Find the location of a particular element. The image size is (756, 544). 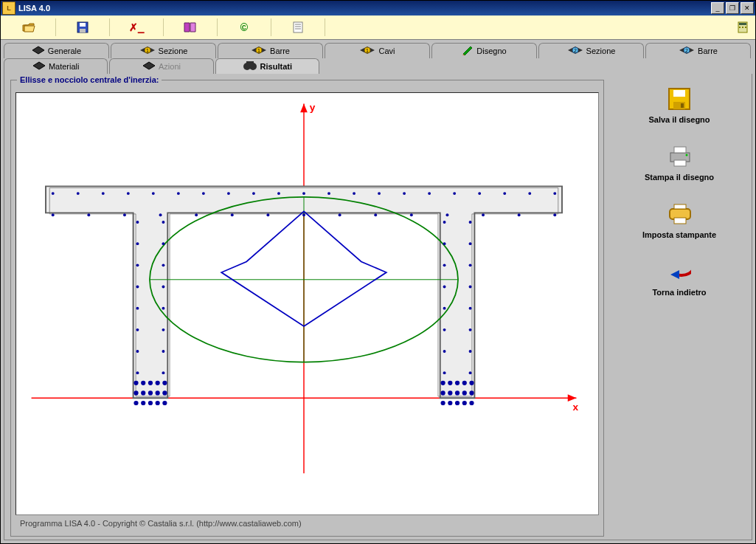

close-button: ✕ is located at coordinates (747, 8).